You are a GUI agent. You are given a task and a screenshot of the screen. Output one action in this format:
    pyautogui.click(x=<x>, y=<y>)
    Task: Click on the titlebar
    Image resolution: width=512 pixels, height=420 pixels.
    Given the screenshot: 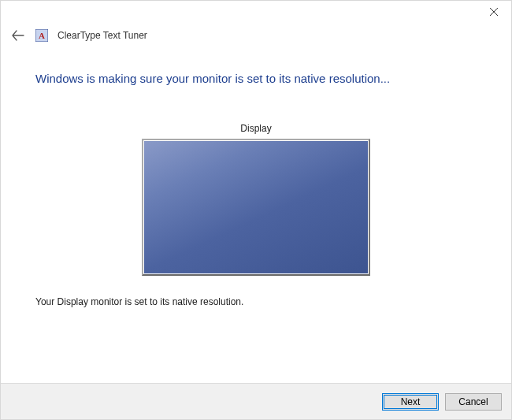 What is the action you would take?
    pyautogui.click(x=256, y=13)
    